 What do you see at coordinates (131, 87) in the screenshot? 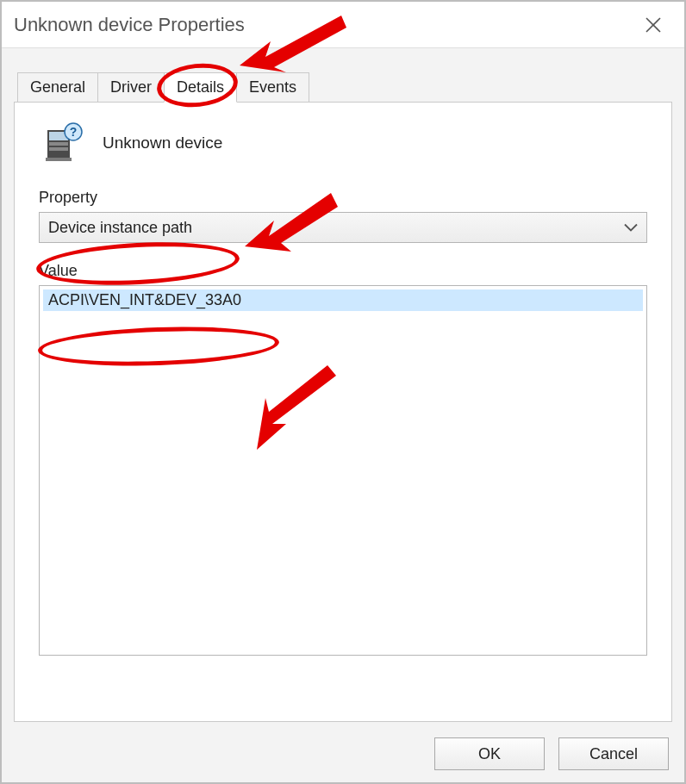
I see `tab-driver: Driver` at bounding box center [131, 87].